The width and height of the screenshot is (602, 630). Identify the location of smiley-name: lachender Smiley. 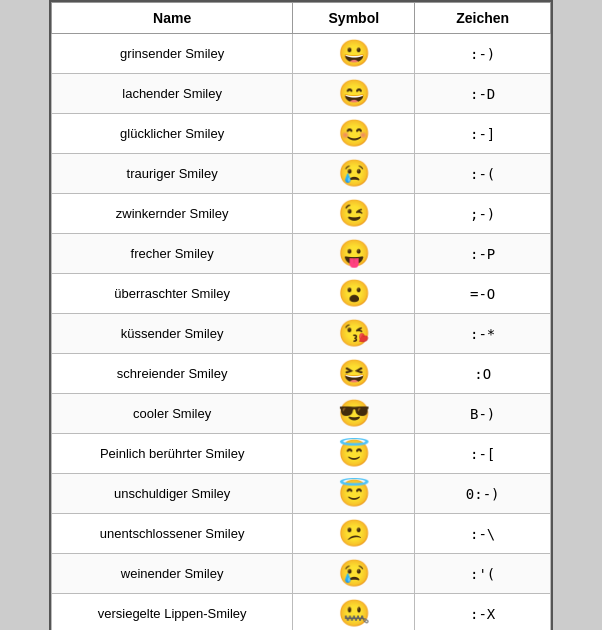
(172, 94).